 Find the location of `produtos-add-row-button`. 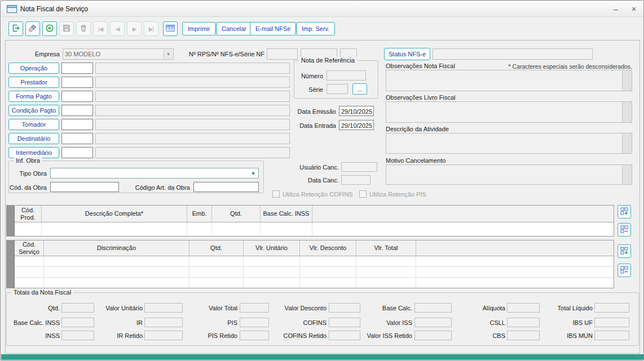

produtos-add-row-button is located at coordinates (624, 212).